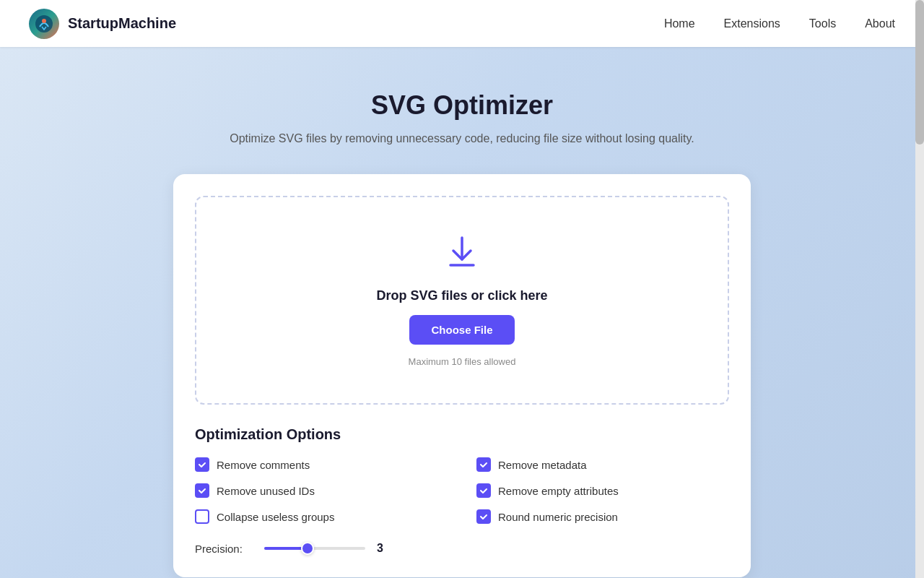 This screenshot has height=578, width=924. Describe the element at coordinates (202, 517) in the screenshot. I see `checkbox-collapse-useless-groups` at that location.